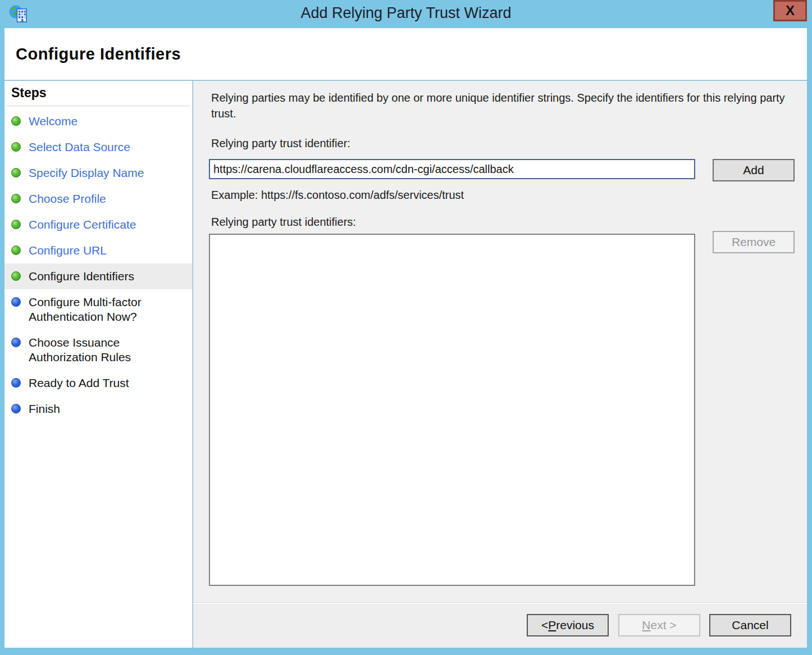 This screenshot has height=655, width=812. What do you see at coordinates (98, 199) in the screenshot?
I see `step-item-choose-profile: Choose Profile` at bounding box center [98, 199].